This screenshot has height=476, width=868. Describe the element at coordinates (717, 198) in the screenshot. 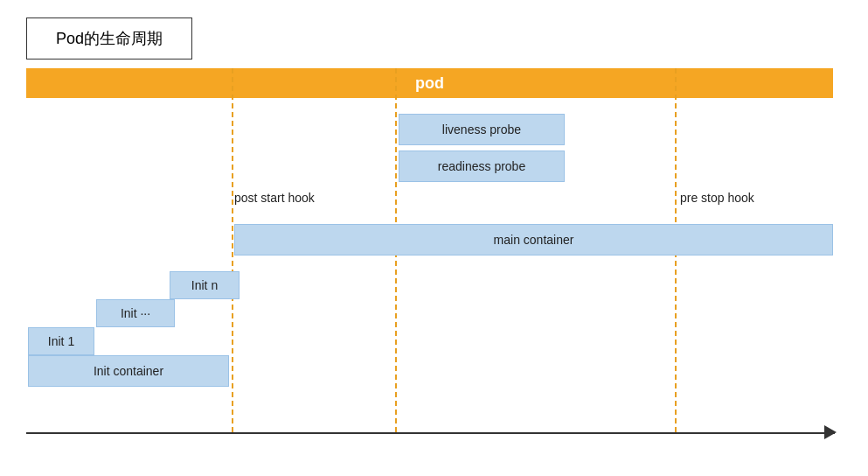

I see `pre-stop-hook-label: pre stop hook` at that location.